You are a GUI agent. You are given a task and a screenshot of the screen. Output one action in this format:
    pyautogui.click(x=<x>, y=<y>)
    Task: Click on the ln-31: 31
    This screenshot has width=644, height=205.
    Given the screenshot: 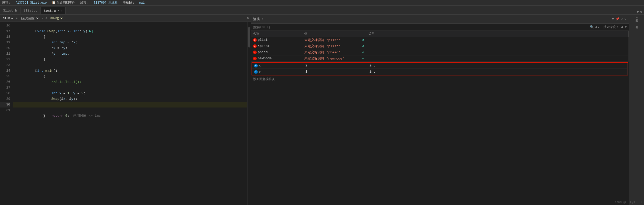 What is the action you would take?
    pyautogui.click(x=5, y=110)
    